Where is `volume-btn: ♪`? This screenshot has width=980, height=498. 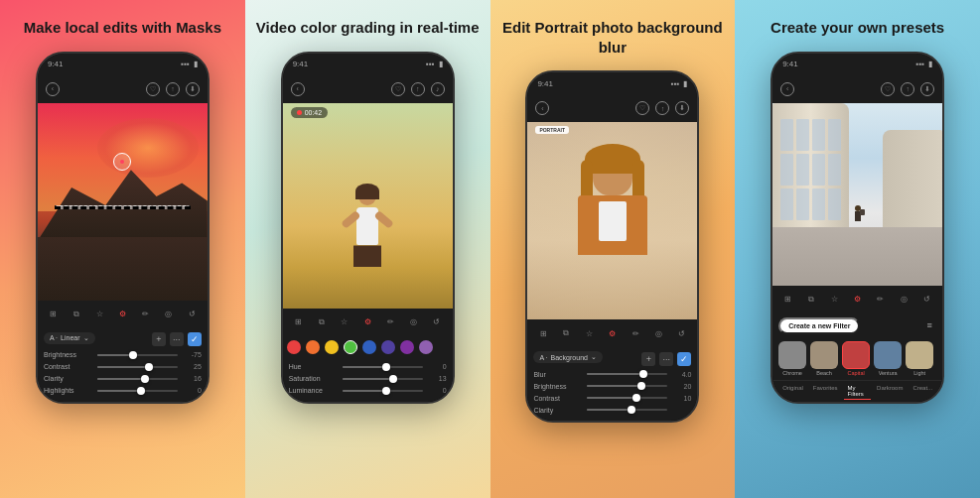
volume-btn: ♪ is located at coordinates (438, 89).